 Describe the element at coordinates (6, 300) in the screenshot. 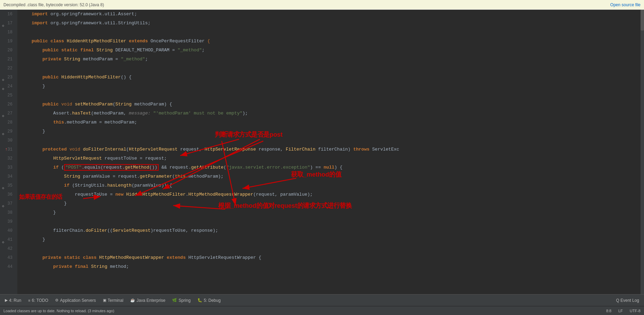

I see `run-icon: ▶` at that location.